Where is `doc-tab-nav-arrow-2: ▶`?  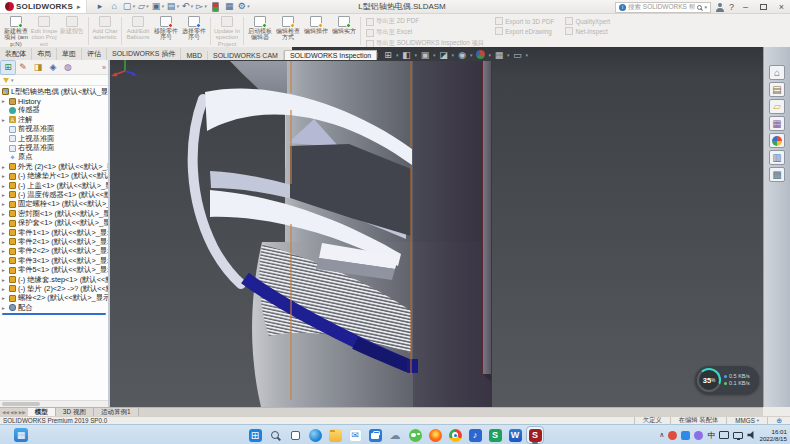
doc-tab-nav-arrow-2: ▶ is located at coordinates (16, 412).